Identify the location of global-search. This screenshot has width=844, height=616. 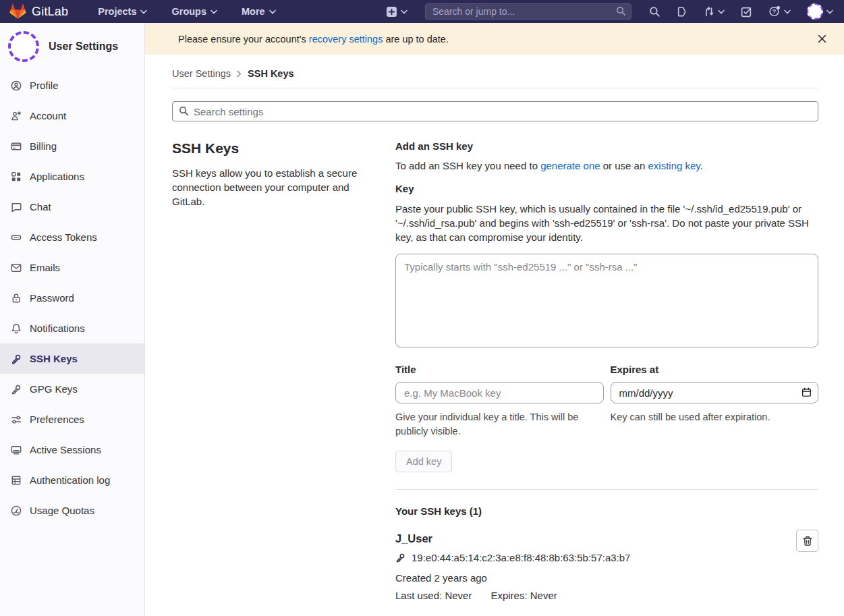
(528, 11).